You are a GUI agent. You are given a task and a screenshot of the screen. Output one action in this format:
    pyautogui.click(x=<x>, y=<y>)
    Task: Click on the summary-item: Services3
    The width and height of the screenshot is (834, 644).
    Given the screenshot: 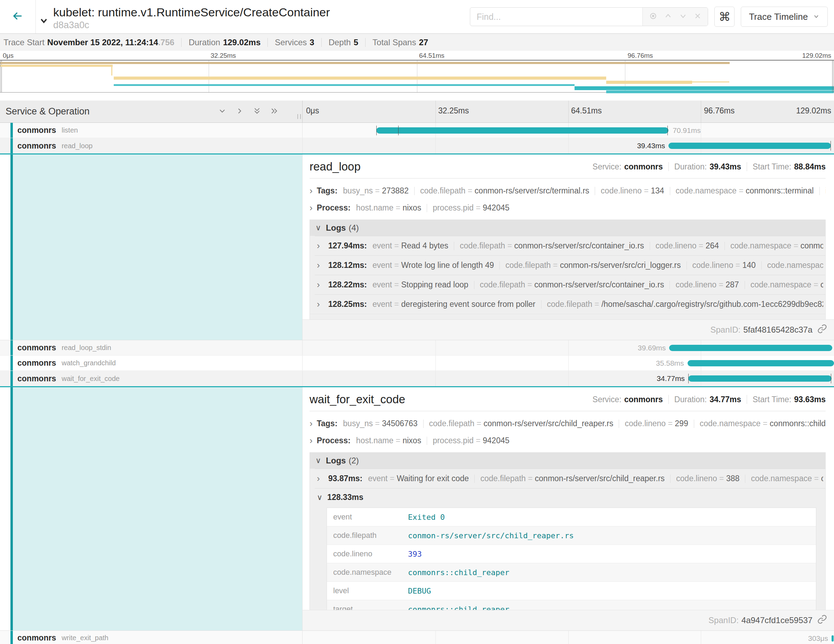 What is the action you would take?
    pyautogui.click(x=294, y=42)
    